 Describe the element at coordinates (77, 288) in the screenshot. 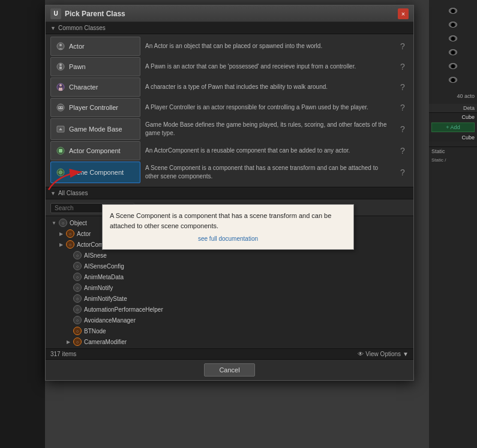

I see `animnotify-icon: ○` at that location.